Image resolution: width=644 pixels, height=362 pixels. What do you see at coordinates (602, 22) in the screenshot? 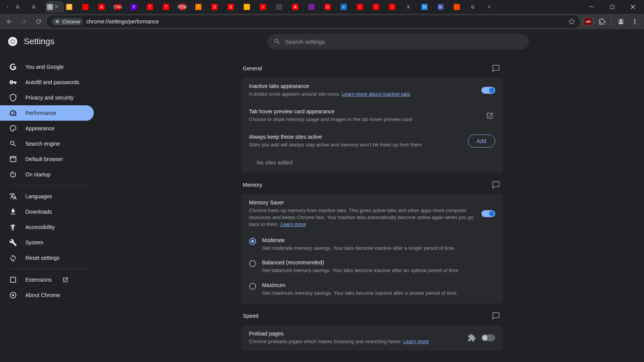
I see `extensions-button` at bounding box center [602, 22].